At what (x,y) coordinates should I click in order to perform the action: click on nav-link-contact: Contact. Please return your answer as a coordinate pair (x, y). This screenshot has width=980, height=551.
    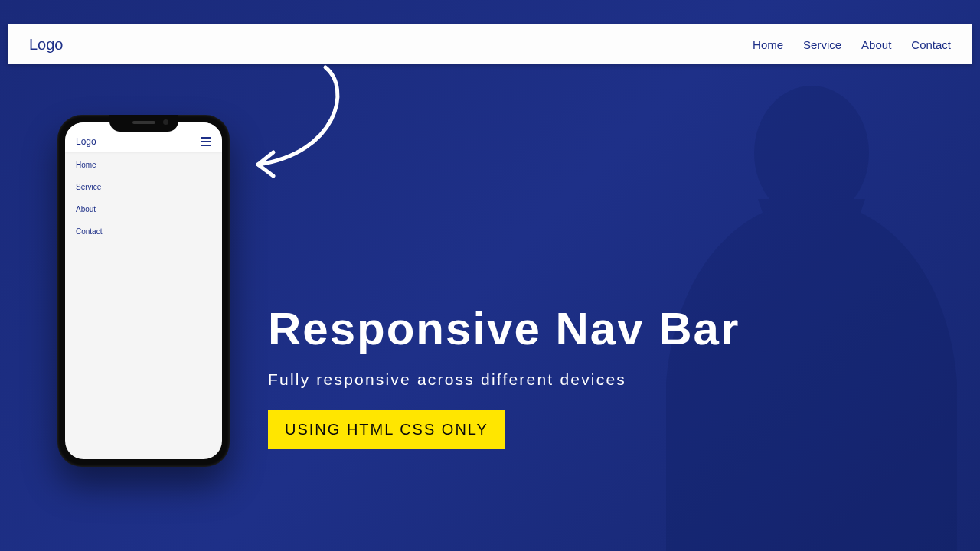
    Looking at the image, I should click on (931, 44).